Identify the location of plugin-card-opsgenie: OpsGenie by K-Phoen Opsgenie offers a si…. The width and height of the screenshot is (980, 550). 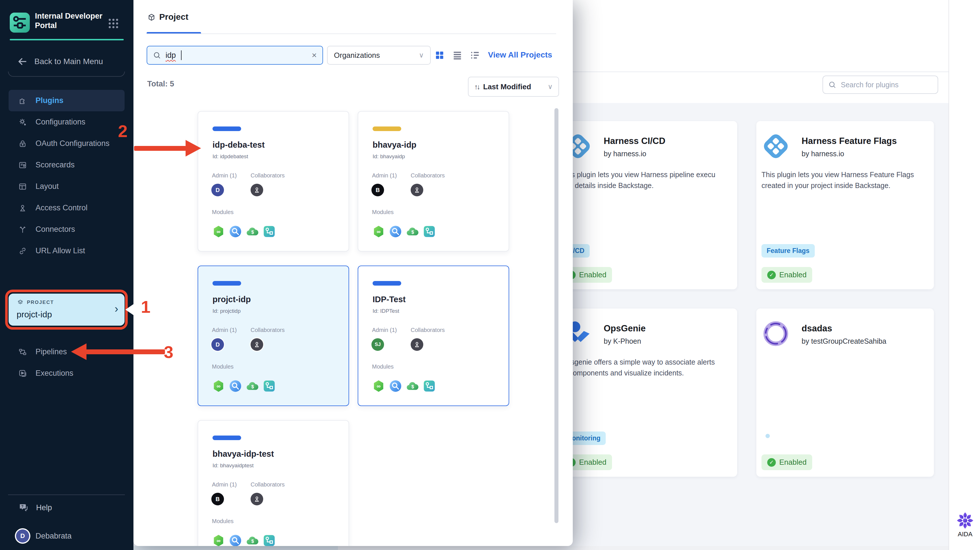
(648, 393).